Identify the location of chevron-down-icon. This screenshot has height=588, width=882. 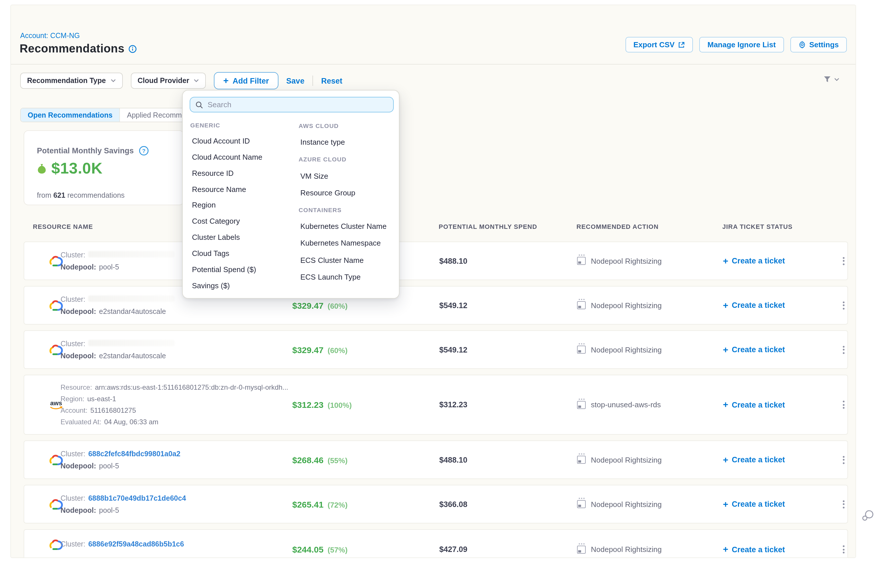
(837, 80).